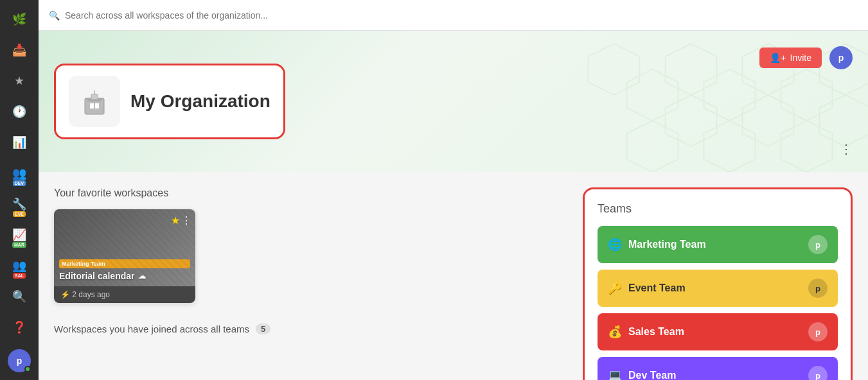  What do you see at coordinates (19, 19) in the screenshot?
I see `tree-icon: 🌿` at bounding box center [19, 19].